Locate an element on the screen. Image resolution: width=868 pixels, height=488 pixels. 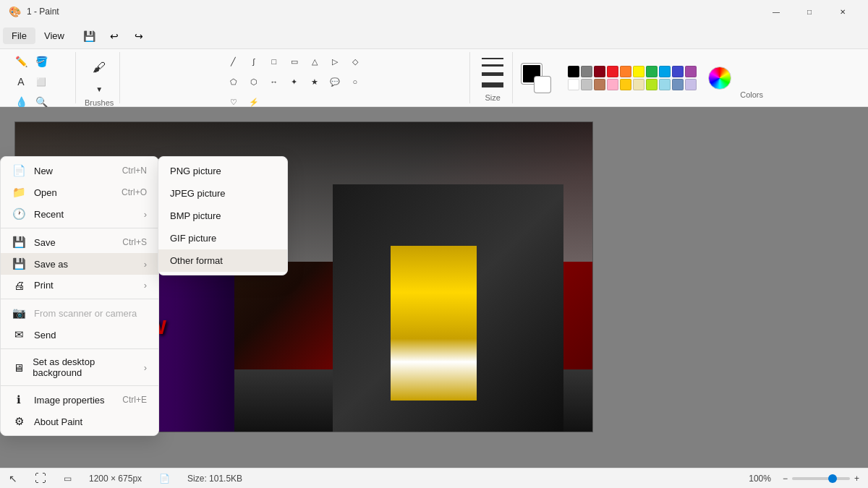
menu-saveas: 💾 Save as › is located at coordinates (80, 264).